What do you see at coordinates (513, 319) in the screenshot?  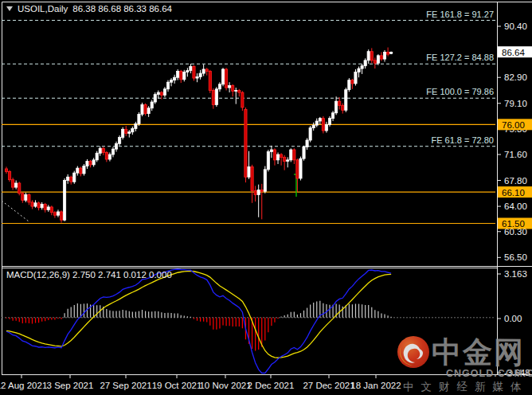 I see `macd-scale-label: 0.00` at bounding box center [513, 319].